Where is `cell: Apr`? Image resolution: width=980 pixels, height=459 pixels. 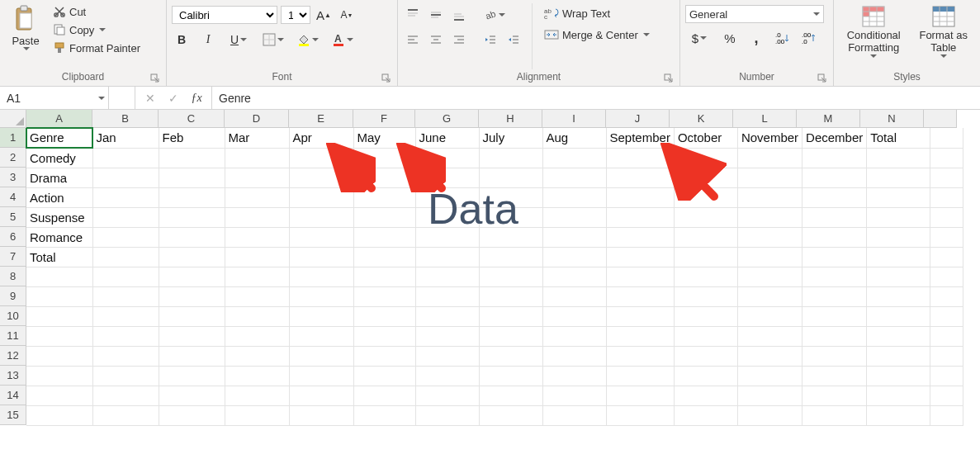
cell: Apr is located at coordinates (321, 138).